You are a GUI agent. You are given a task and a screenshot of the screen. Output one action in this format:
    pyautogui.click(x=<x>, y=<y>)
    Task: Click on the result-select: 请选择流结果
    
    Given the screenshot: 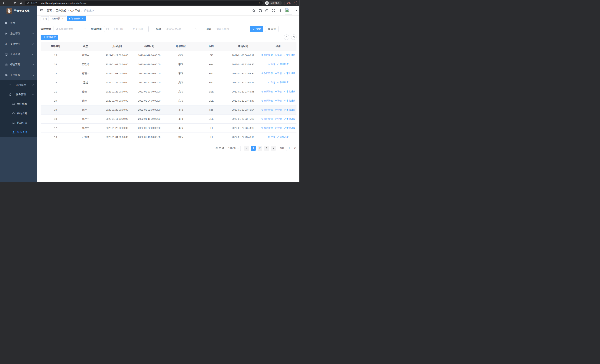 What is the action you would take?
    pyautogui.click(x=182, y=29)
    